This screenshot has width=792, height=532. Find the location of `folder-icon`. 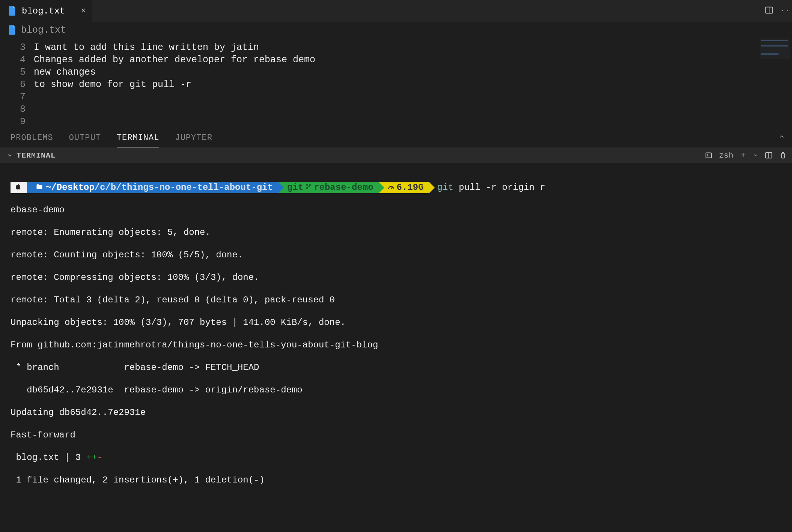

folder-icon is located at coordinates (39, 188).